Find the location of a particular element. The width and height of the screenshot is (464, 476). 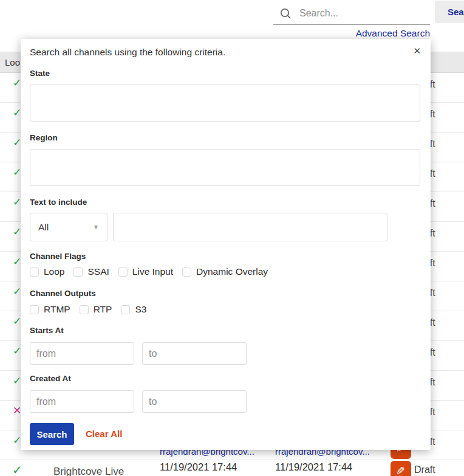

channel-outputs-label: Channel Outputs is located at coordinates (63, 293).